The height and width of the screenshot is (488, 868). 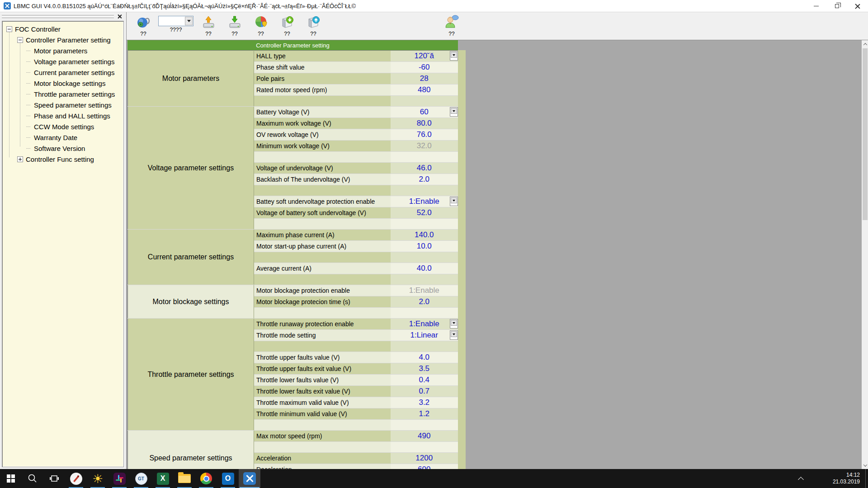 What do you see at coordinates (425, 467) in the screenshot?
I see `param-value-cell: 600` at bounding box center [425, 467].